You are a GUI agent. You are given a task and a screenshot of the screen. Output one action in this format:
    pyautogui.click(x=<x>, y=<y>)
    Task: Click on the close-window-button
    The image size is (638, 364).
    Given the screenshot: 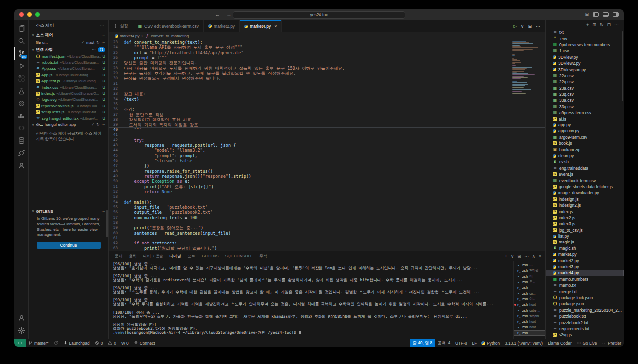 What is the action you would take?
    pyautogui.click(x=22, y=15)
    